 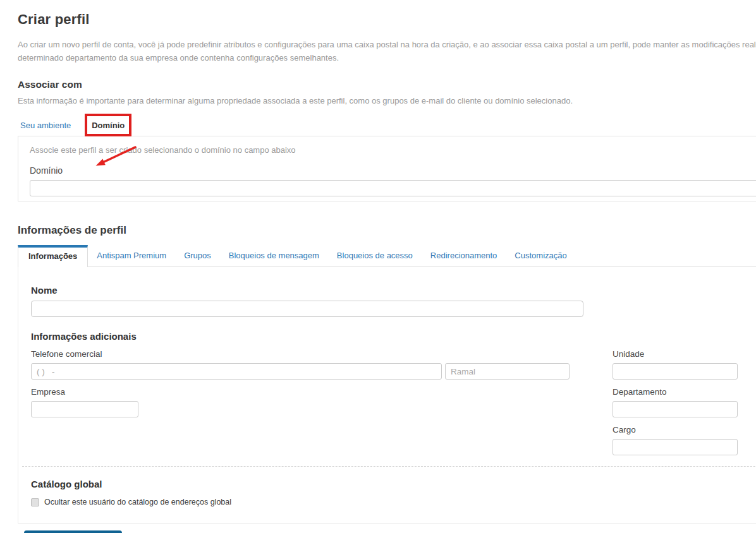 I want to click on tab-bloqueios-de-mensagem: Bloqueios de mensagem, so click(x=274, y=256).